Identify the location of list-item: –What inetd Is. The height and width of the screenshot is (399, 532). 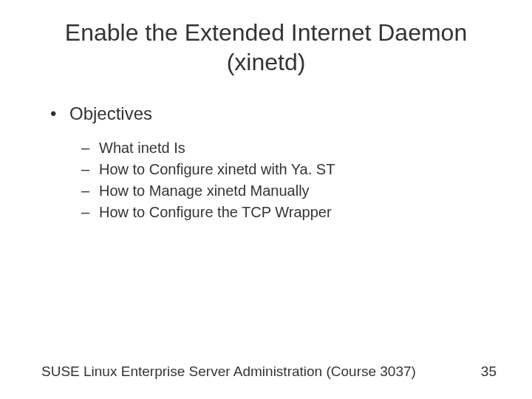
(289, 148).